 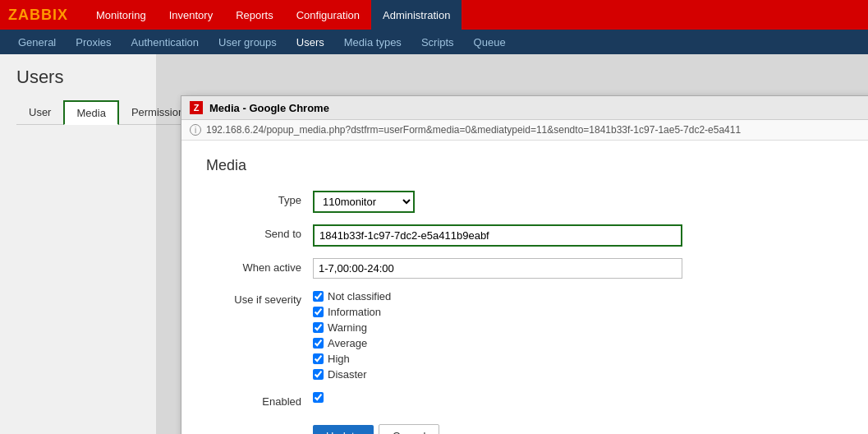 I want to click on nav-inventory: Inventory, so click(x=191, y=15).